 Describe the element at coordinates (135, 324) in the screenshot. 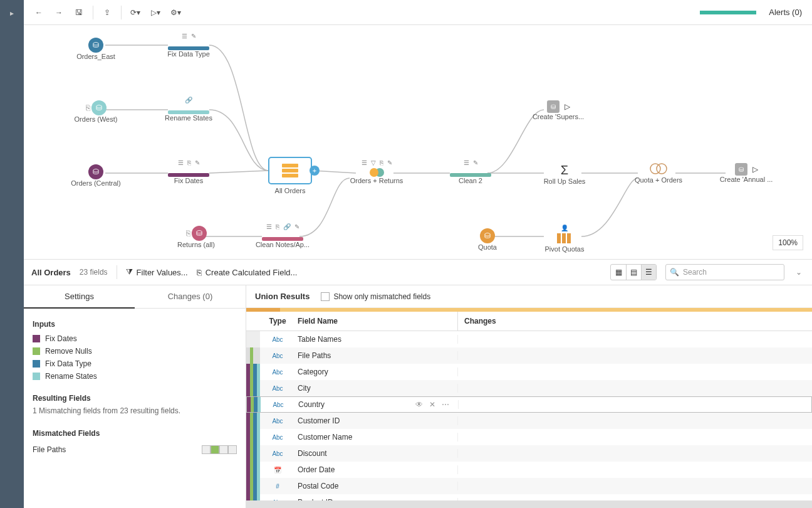

I see `inputs-heading: Inputs` at that location.